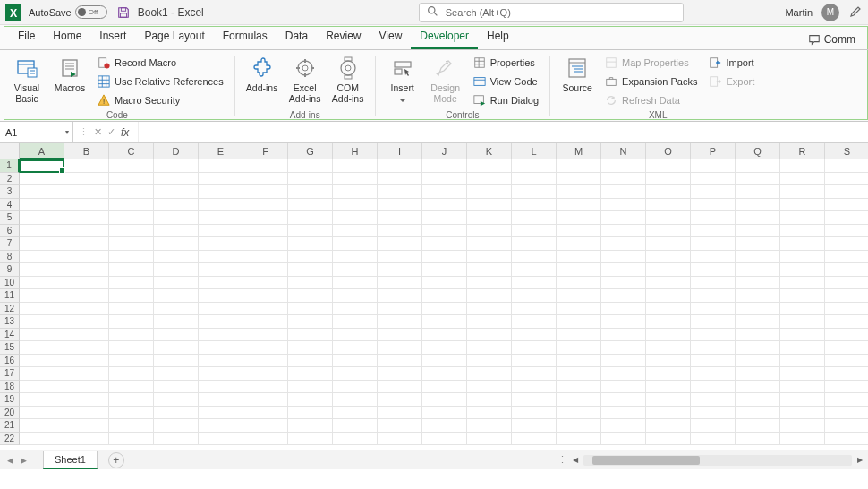 This screenshot has height=489, width=868. Describe the element at coordinates (10, 362) in the screenshot. I see `row-header: 16` at that location.